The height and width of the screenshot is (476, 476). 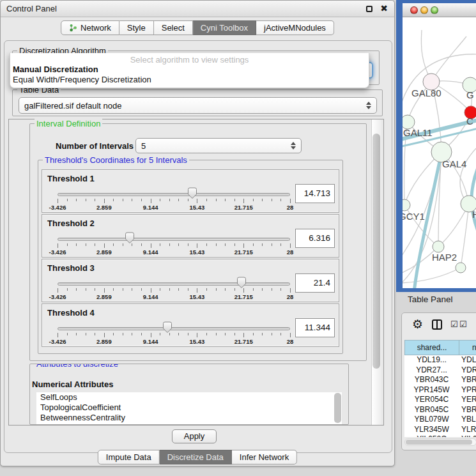 What do you see at coordinates (440, 371) in the screenshot?
I see `table-row: YDR27...YDR2` at bounding box center [440, 371].